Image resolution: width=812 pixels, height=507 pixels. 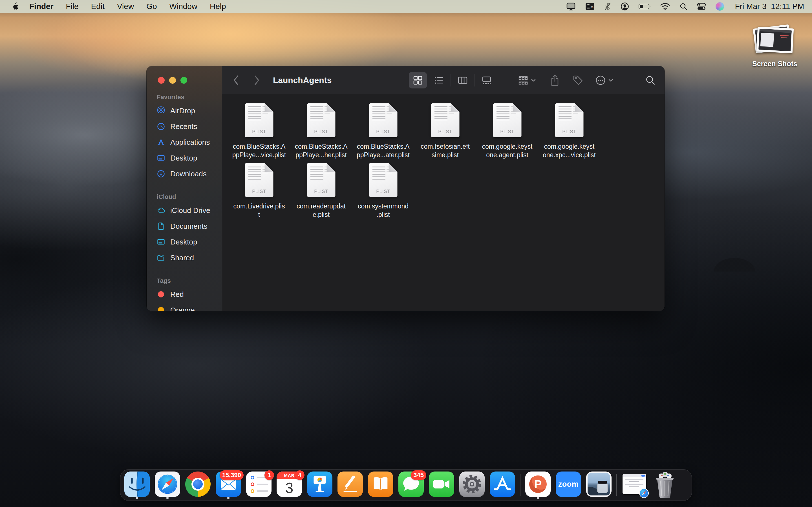 What do you see at coordinates (439, 80) in the screenshot?
I see `list-view-button` at bounding box center [439, 80].